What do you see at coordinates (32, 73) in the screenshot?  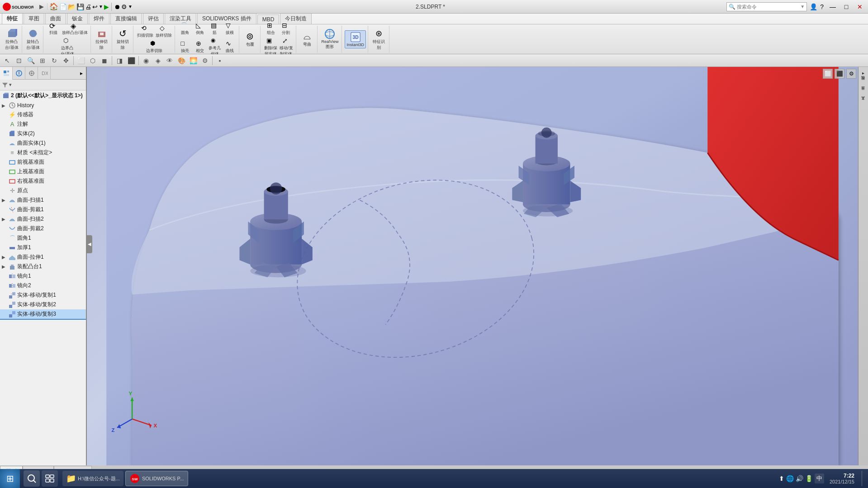 I see `config-manager-tab` at bounding box center [32, 73].